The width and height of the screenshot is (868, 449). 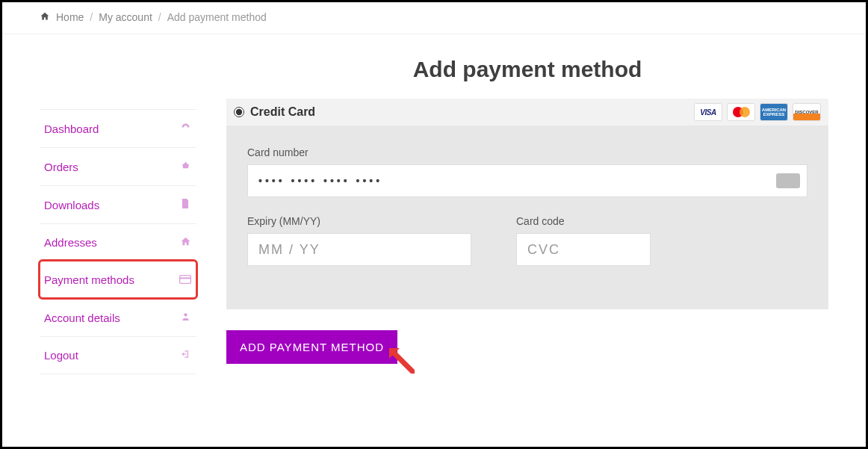 What do you see at coordinates (434, 18) in the screenshot?
I see `breadcrumb: Home / My account / Add payment method` at bounding box center [434, 18].